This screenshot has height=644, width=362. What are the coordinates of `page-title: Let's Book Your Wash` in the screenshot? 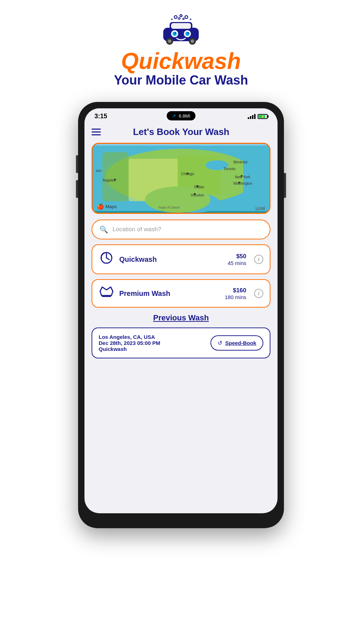 It's located at (188, 132).